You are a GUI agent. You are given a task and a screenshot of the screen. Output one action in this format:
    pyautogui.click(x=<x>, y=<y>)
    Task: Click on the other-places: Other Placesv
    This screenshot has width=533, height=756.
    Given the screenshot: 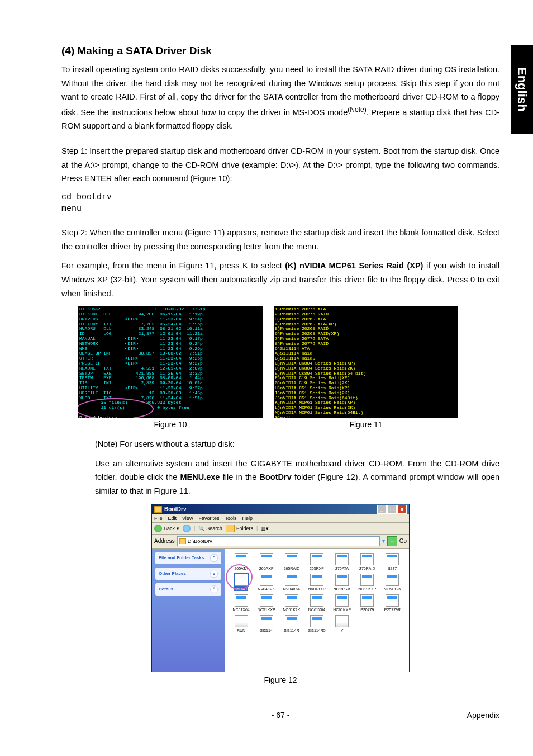 What is the action you would take?
    pyautogui.click(x=188, y=574)
    